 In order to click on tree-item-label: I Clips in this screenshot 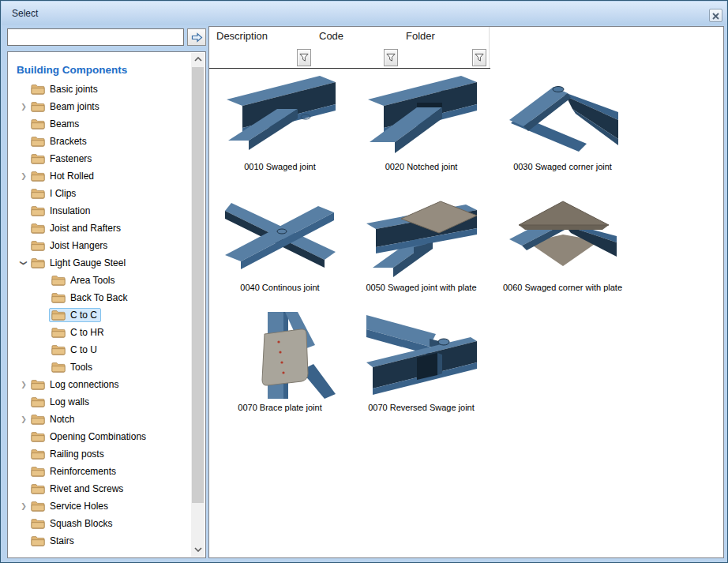, I will do `click(63, 193)`.